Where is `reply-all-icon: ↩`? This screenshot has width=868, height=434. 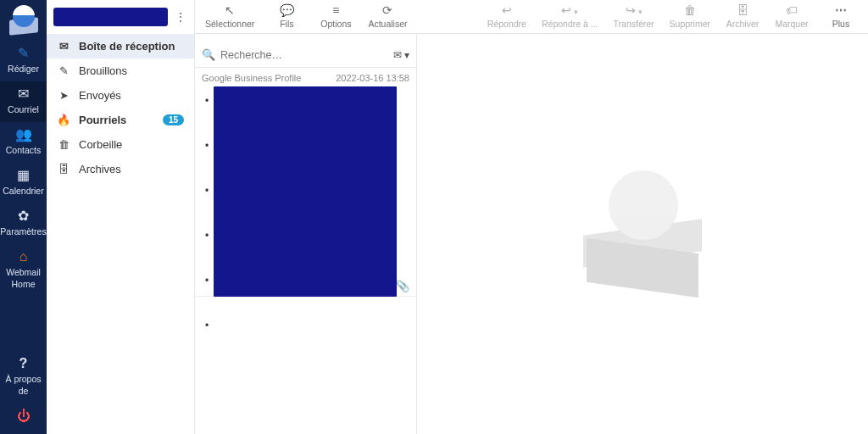 reply-all-icon: ↩ is located at coordinates (566, 10).